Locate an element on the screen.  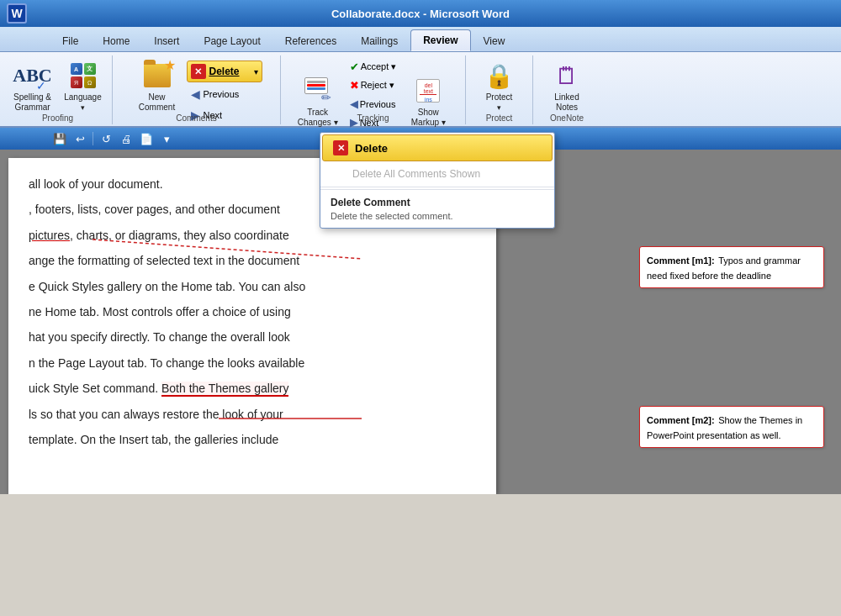
ribbon-body: ABC ✓ Spelling &Grammar A 文 Я Ω La is located at coordinates (420, 90).